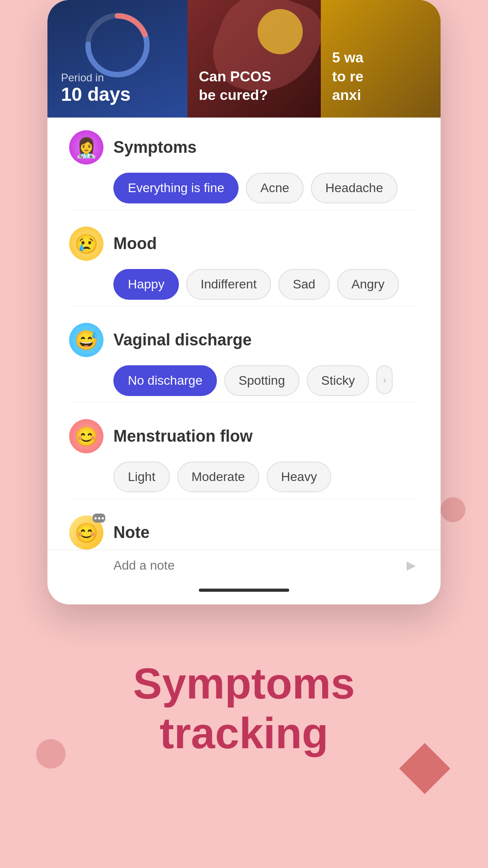 This screenshot has height=868, width=488. Describe the element at coordinates (142, 477) in the screenshot. I see `chip-light: Light` at that location.